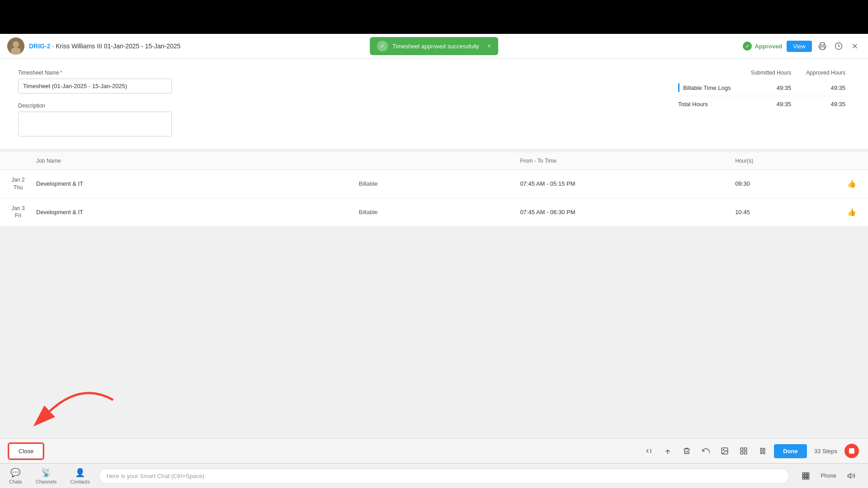 Image resolution: width=868 pixels, height=488 pixels. I want to click on close-button: Close, so click(26, 451).